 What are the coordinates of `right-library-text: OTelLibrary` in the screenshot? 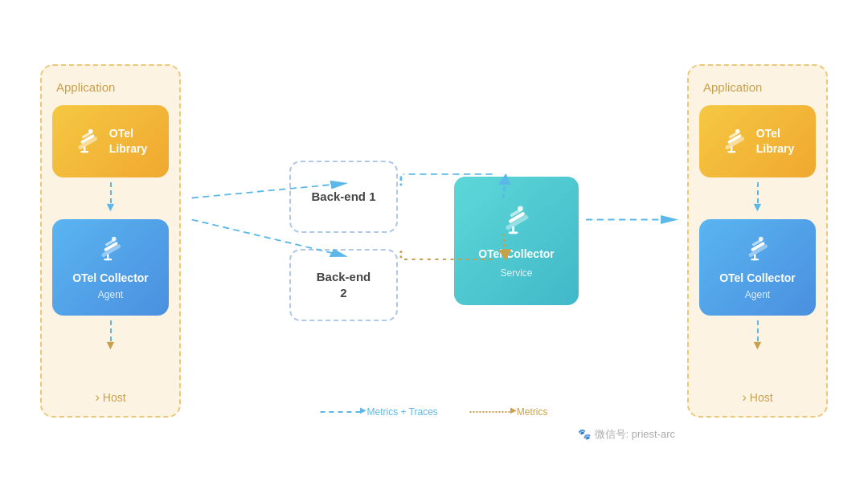 It's located at (775, 141).